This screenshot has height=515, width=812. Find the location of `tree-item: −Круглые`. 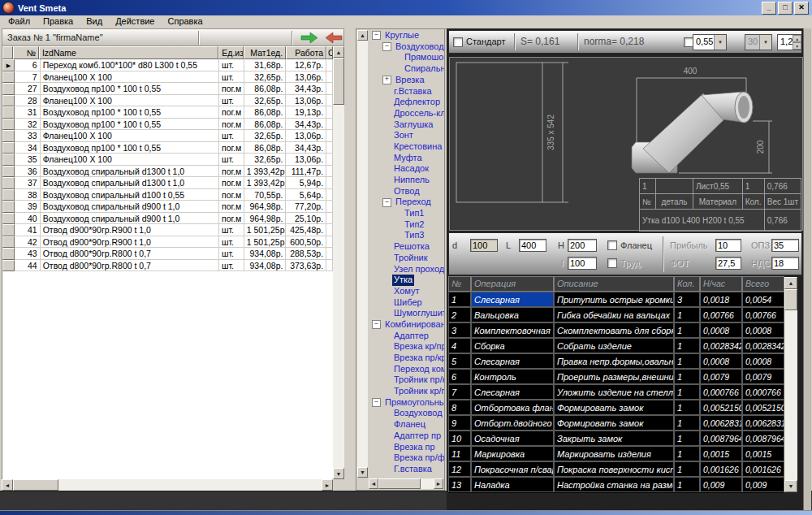

tree-item: −Круглые is located at coordinates (406, 36).